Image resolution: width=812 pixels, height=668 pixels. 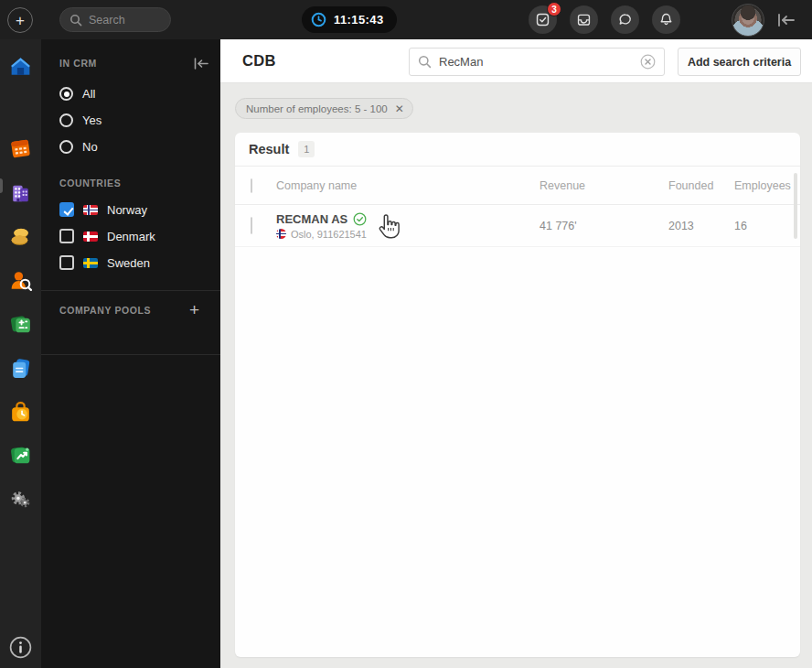 What do you see at coordinates (604, 226) in the screenshot?
I see `revenue-value: 41 776'` at bounding box center [604, 226].